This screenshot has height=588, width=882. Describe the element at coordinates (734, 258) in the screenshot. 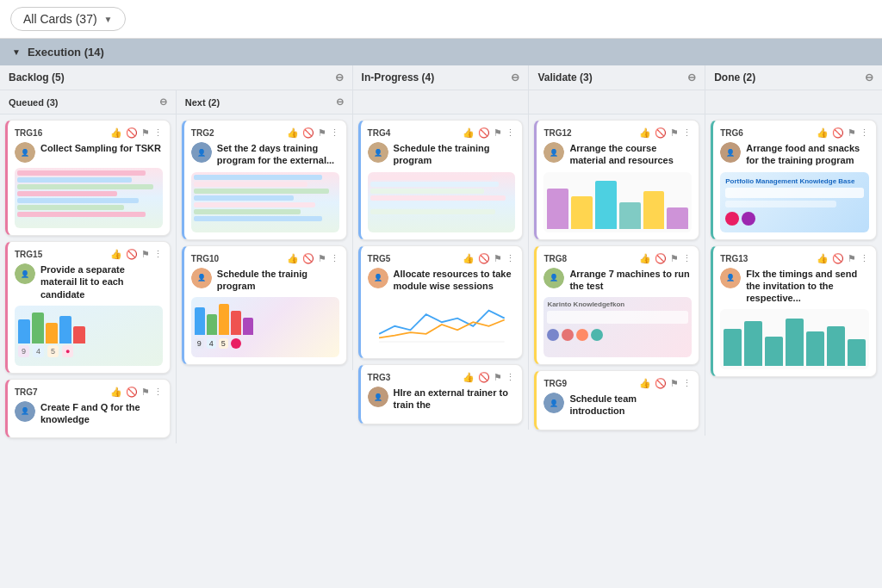

I see `card-id: TRG13` at that location.